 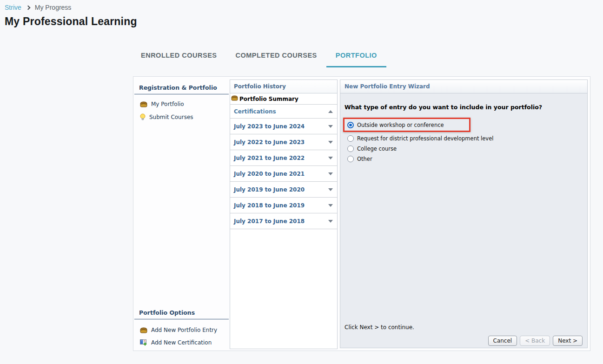 I want to click on year-row-2019-2020: July 2019 to June 2020, so click(x=284, y=190).